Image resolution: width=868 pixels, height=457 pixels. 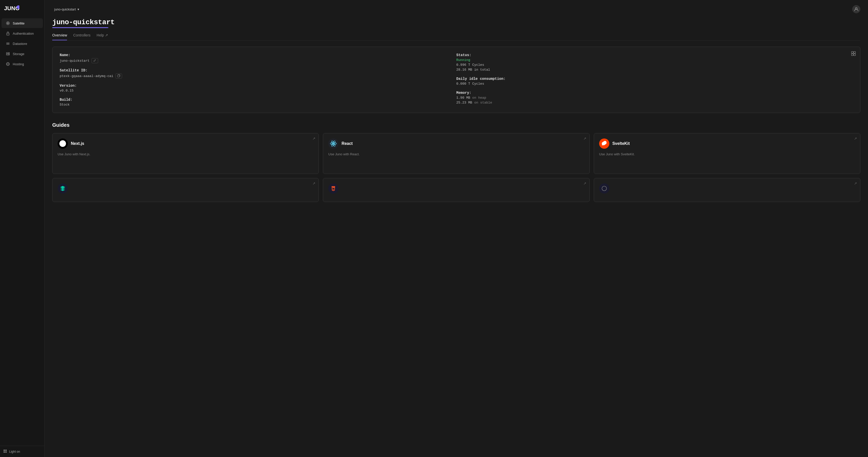 I want to click on page-title: juno-quickstart, so click(x=456, y=22).